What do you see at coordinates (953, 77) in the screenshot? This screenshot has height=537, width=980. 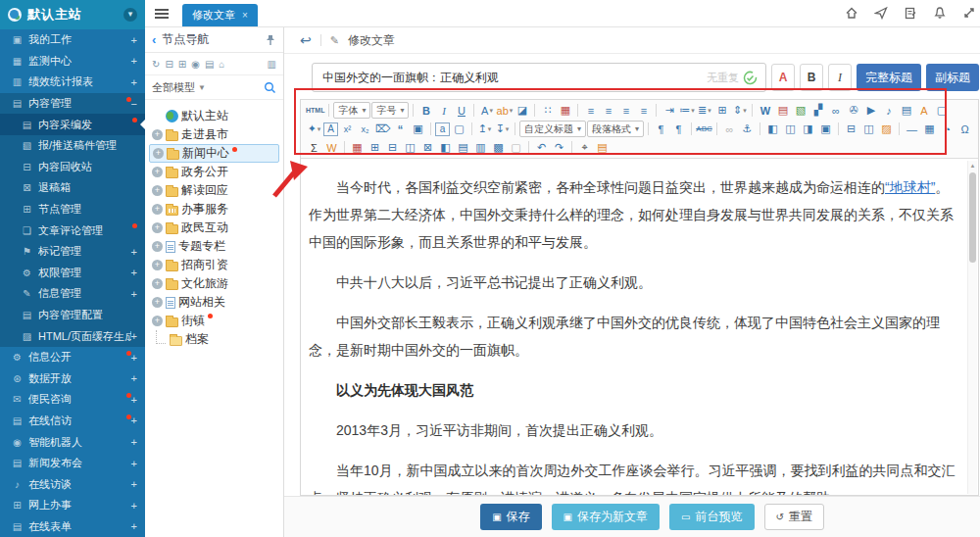 I see `subtitle-button: 副标题` at bounding box center [953, 77].